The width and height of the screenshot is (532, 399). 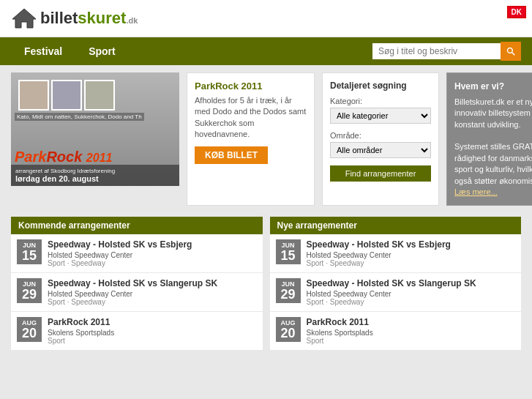 I want to click on find-events-button: Find arrangementer, so click(x=381, y=174).